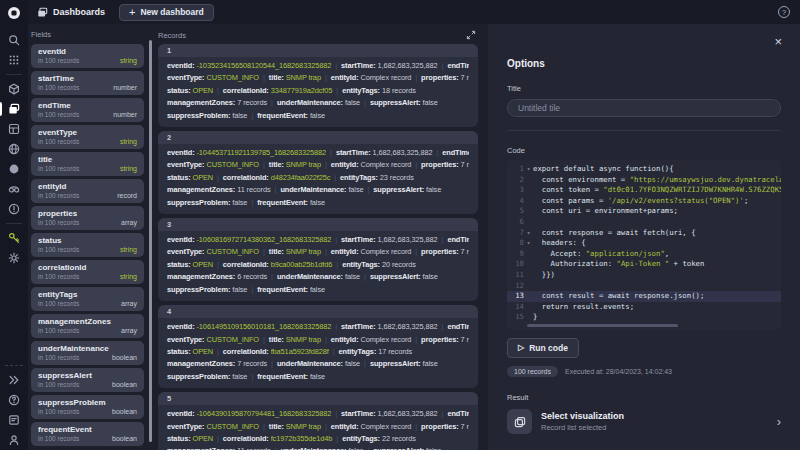  Describe the element at coordinates (644, 130) in the screenshot. I see `divider` at that location.